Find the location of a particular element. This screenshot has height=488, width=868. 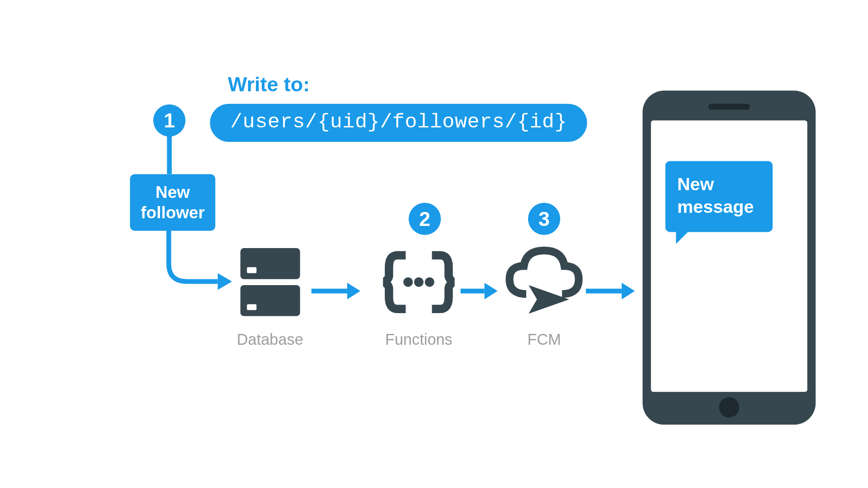

write-to-label: Write to: is located at coordinates (269, 84).